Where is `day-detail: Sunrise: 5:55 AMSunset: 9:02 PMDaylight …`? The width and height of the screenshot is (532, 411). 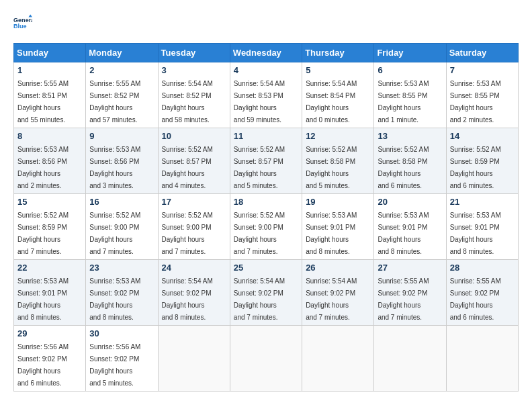
day-detail: Sunrise: 5:55 AMSunset: 9:02 PMDaylight … is located at coordinates (476, 300).